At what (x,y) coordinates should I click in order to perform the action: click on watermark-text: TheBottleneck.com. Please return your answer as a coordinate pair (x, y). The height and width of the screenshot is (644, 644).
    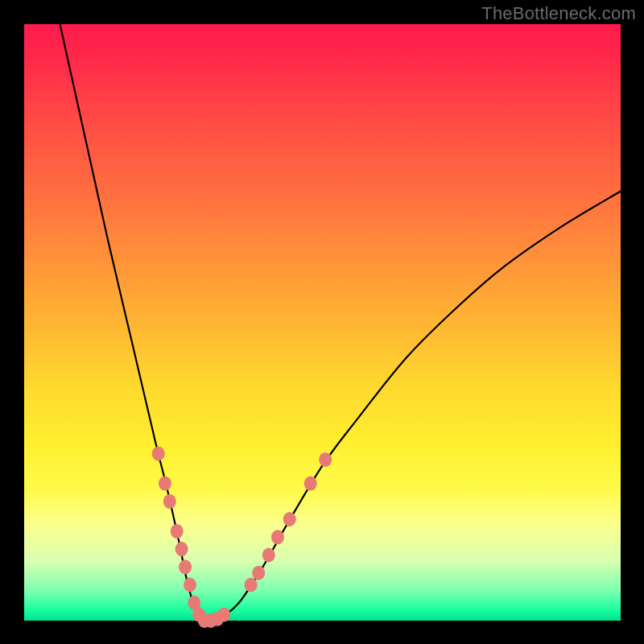
    Looking at the image, I should click on (559, 14).